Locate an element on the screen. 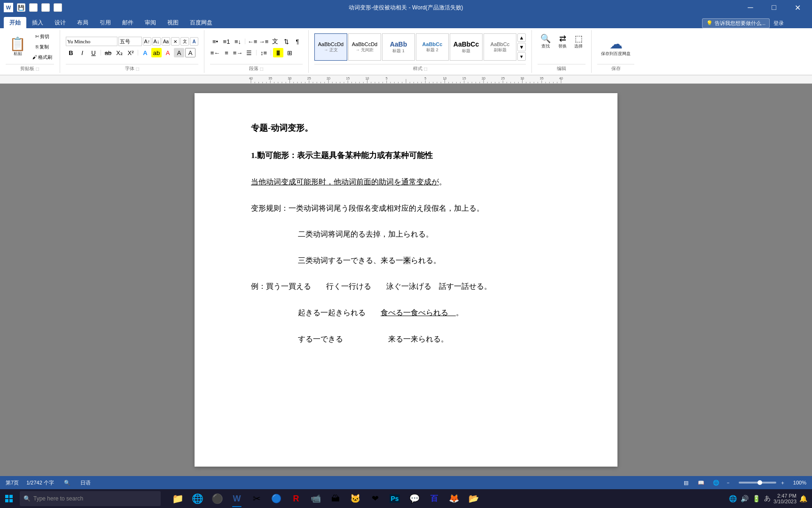 The height and width of the screenshot is (508, 812). quick-undo-btn: ↩ is located at coordinates (33, 8).